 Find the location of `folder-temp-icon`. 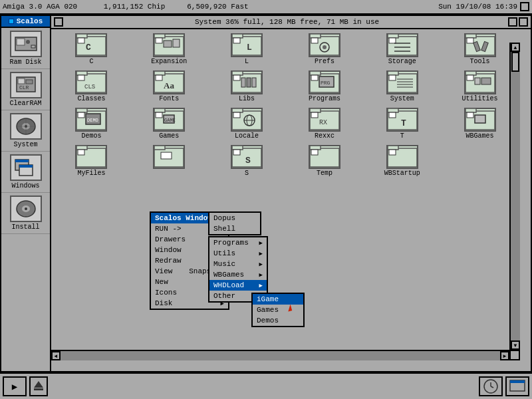

folder-temp-icon is located at coordinates (325, 157).